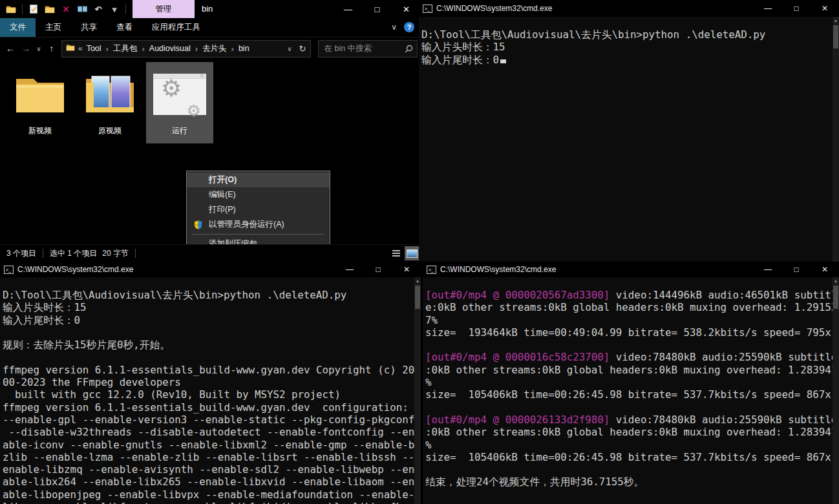 This screenshot has width=839, height=504. I want to click on ribbon-tab-主页: 主页, so click(53, 27).